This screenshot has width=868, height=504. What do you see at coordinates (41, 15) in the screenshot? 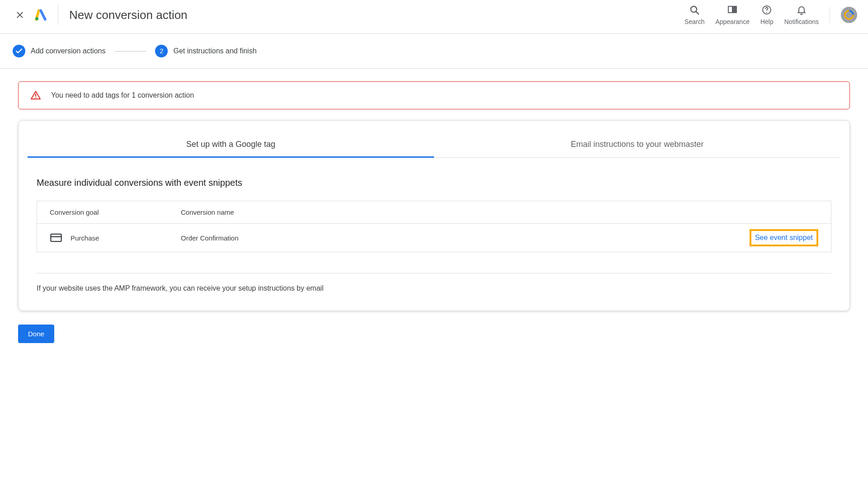
I see `google-ads-logo` at bounding box center [41, 15].